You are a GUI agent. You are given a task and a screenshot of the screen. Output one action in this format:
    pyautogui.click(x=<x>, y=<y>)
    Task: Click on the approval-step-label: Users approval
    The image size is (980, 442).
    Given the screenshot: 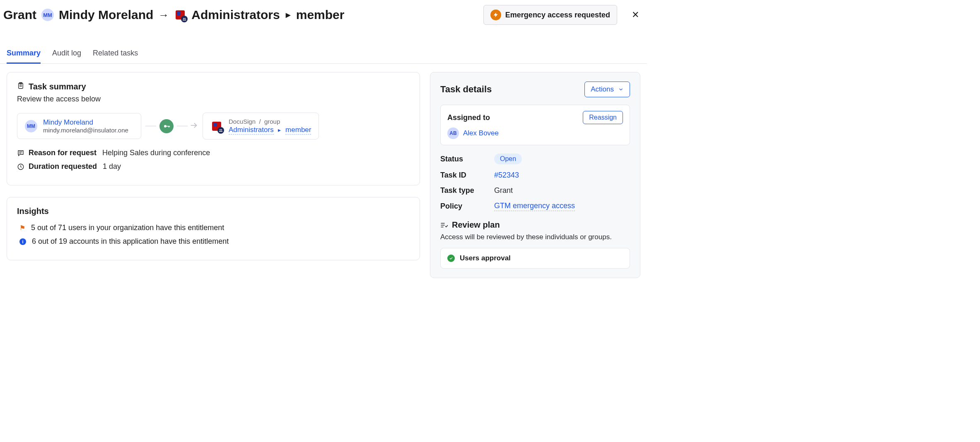 What is the action you would take?
    pyautogui.click(x=485, y=258)
    